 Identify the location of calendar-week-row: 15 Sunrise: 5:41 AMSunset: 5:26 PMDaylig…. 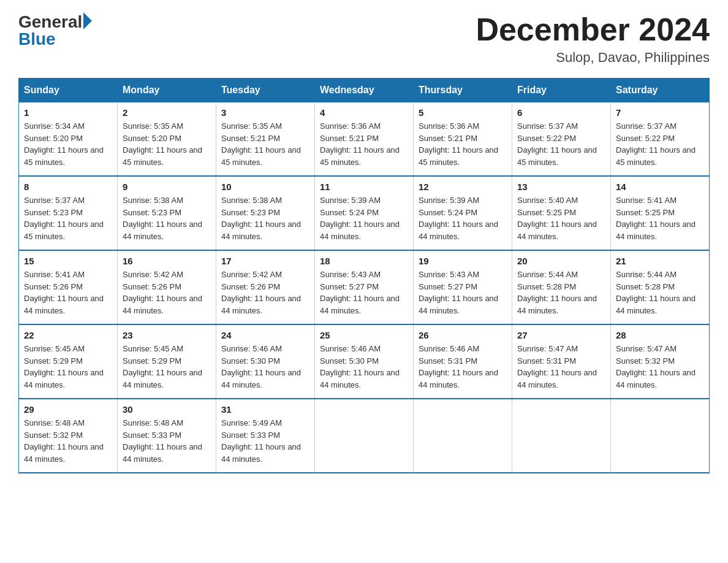
(364, 287).